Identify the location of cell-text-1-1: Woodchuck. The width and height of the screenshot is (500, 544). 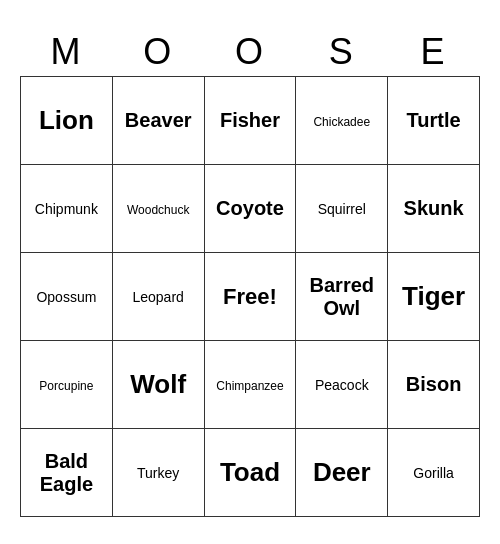
(158, 210).